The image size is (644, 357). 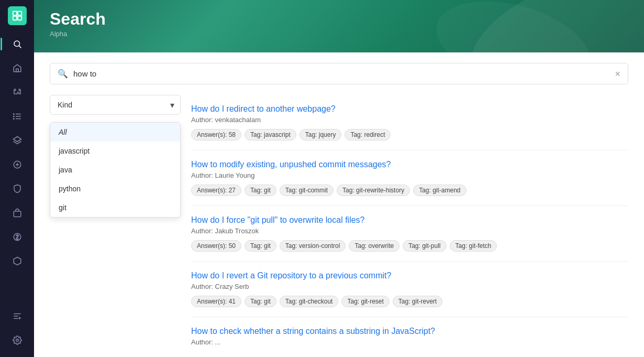 I want to click on result-tag: Tag: jquery, so click(x=320, y=135).